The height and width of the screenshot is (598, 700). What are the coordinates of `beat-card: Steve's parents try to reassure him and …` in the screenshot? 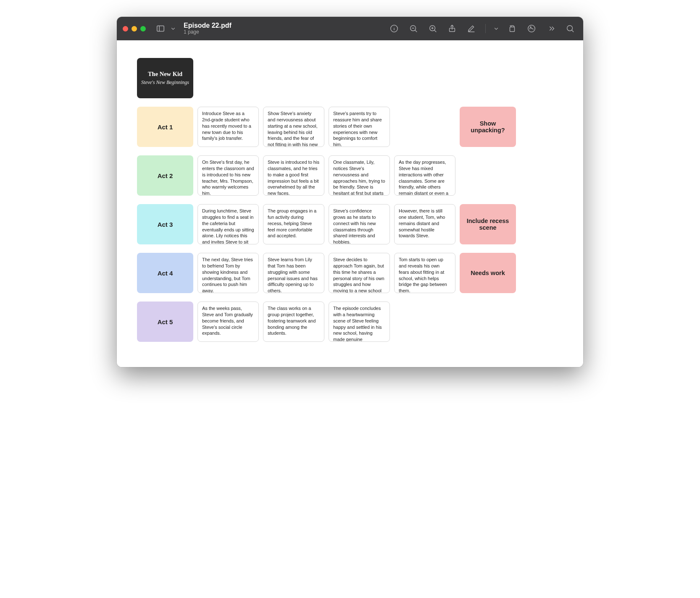 It's located at (359, 127).